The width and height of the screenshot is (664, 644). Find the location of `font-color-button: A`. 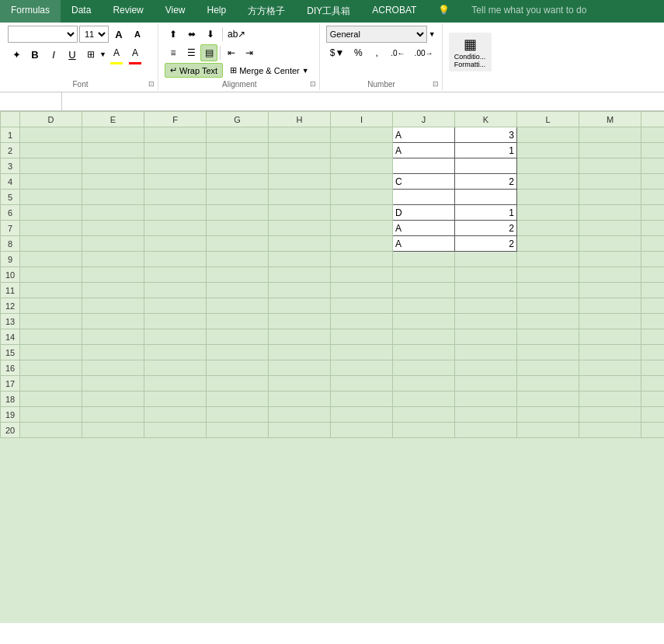

font-color-button: A is located at coordinates (135, 53).